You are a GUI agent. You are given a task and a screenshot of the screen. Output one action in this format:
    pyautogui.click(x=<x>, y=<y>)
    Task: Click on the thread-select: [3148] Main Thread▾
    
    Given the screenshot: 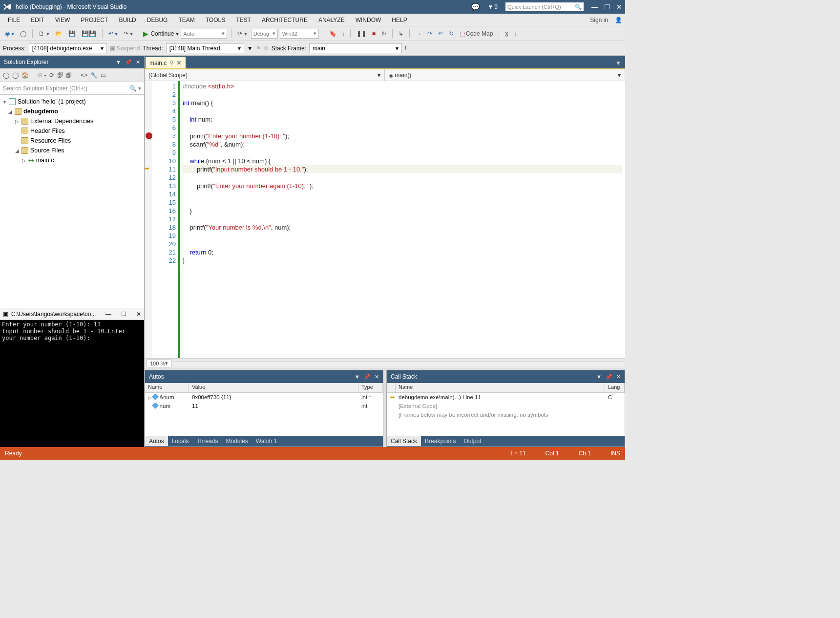 What is the action you would take?
    pyautogui.click(x=205, y=48)
    